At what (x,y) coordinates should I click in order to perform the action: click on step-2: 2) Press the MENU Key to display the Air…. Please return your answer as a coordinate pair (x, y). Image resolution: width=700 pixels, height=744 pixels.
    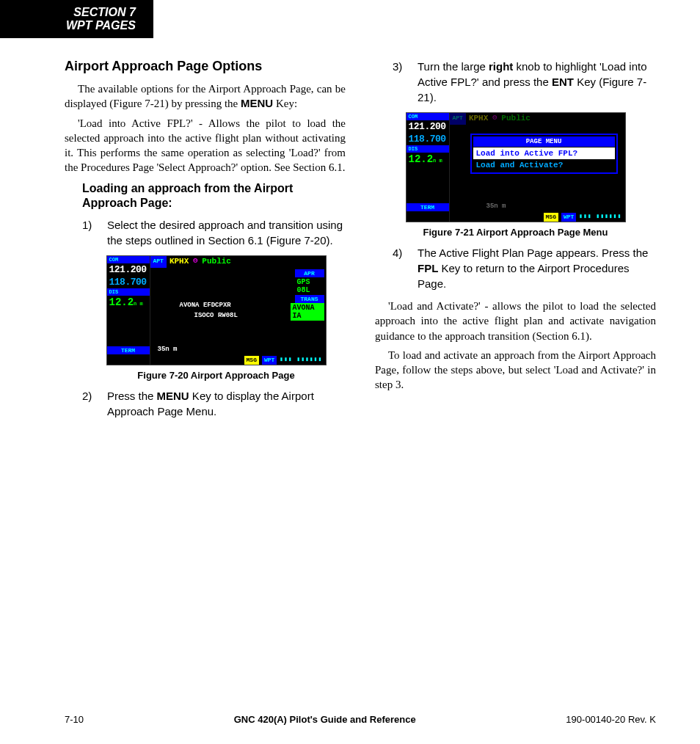
    Looking at the image, I should click on (214, 404).